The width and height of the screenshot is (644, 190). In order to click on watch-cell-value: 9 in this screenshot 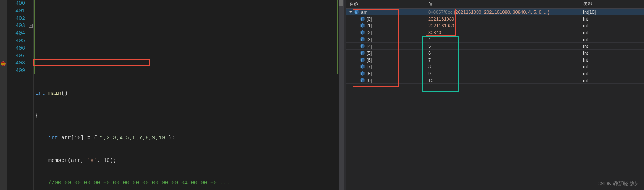, I will do `click(503, 73)`.